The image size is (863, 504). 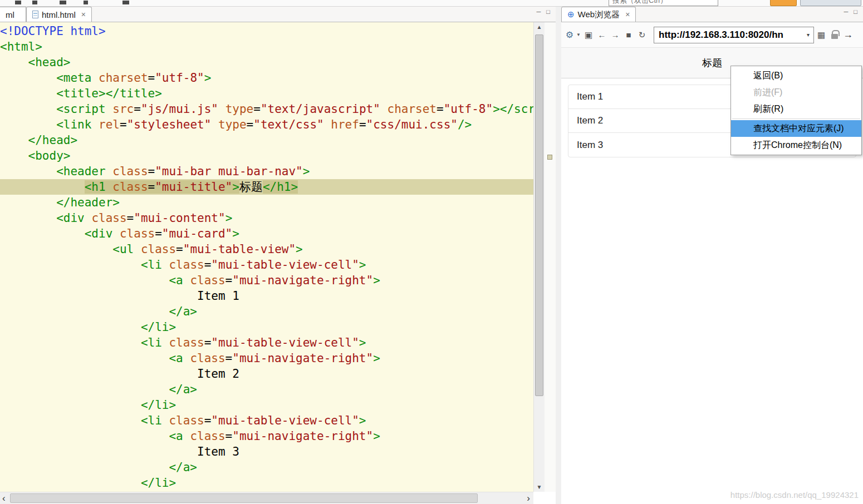 What do you see at coordinates (267, 452) in the screenshot?
I see `code-line: Item 3` at bounding box center [267, 452].